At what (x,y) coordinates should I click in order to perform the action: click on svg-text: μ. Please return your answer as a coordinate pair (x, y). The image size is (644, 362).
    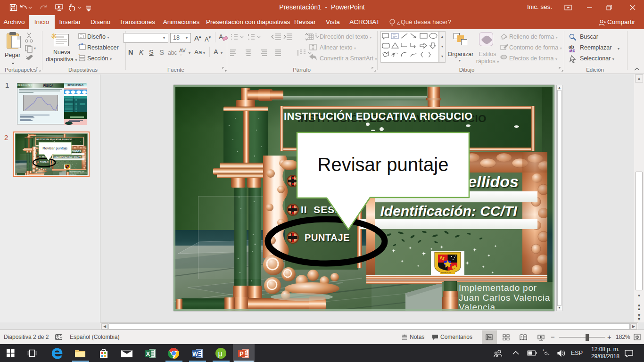
    Looking at the image, I should click on (221, 354).